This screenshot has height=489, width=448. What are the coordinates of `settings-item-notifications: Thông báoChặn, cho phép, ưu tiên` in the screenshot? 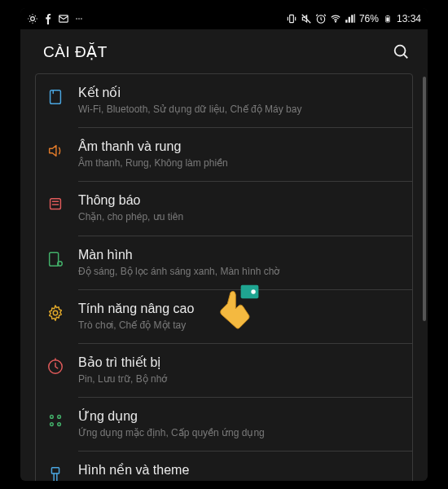 It's located at (224, 209).